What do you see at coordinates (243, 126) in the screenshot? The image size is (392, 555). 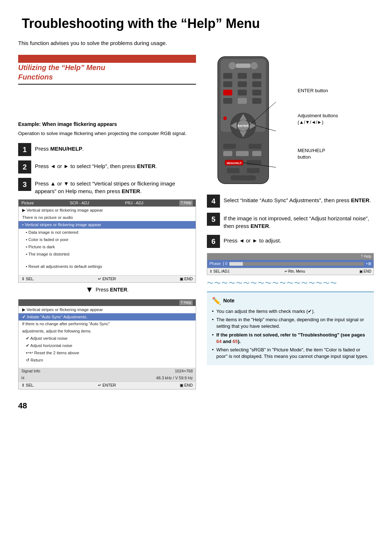 I see `svg-text: ENTER` at bounding box center [243, 126].